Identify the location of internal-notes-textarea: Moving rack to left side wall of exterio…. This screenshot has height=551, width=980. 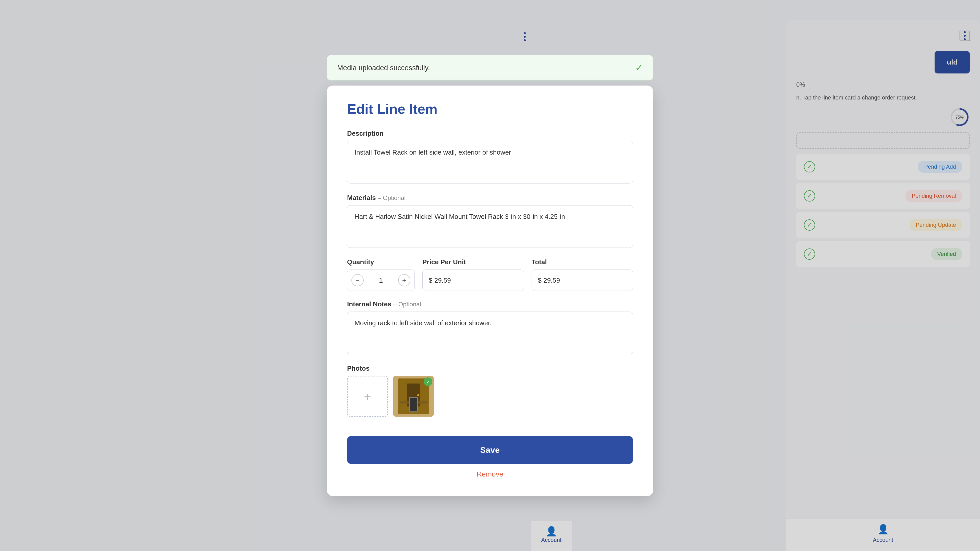
(490, 333).